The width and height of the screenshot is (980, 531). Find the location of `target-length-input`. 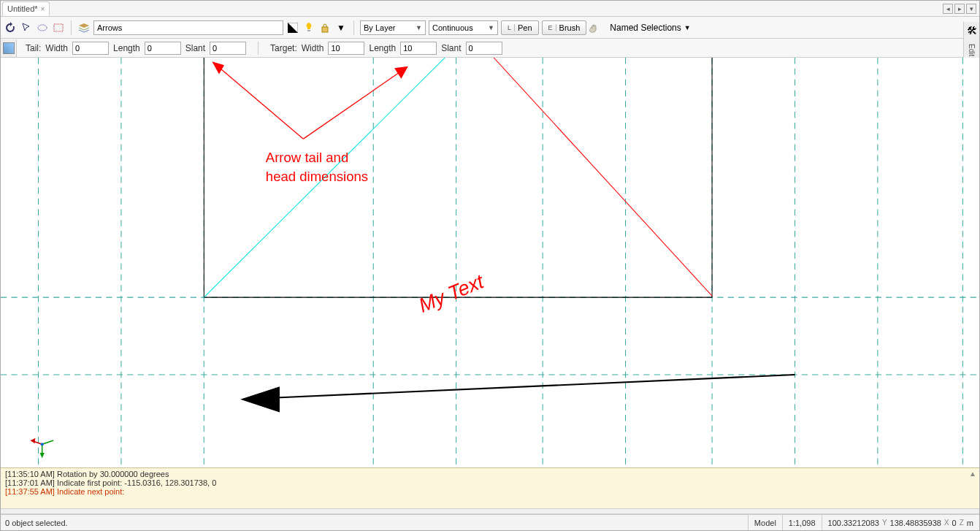

target-length-input is located at coordinates (418, 48).